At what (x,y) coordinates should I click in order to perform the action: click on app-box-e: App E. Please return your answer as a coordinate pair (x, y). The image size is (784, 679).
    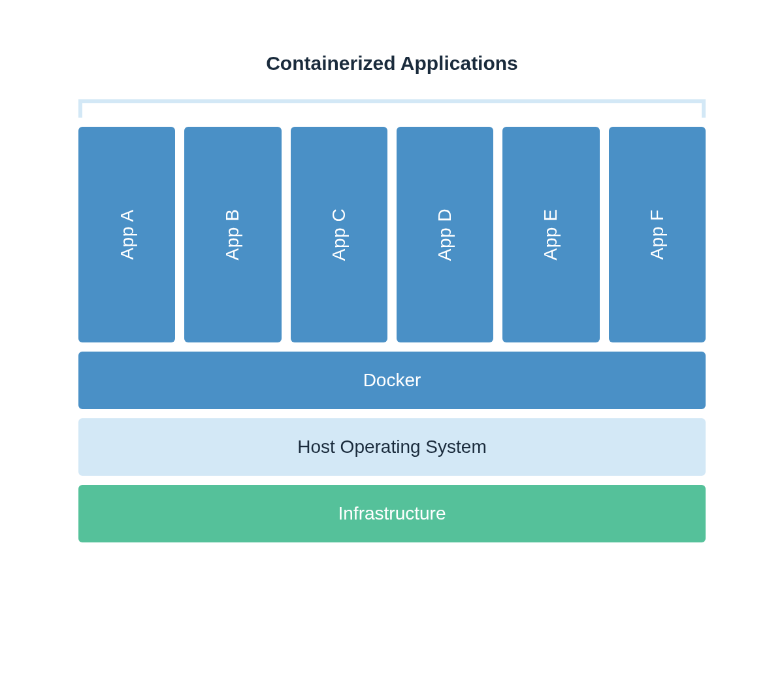
    Looking at the image, I should click on (551, 235).